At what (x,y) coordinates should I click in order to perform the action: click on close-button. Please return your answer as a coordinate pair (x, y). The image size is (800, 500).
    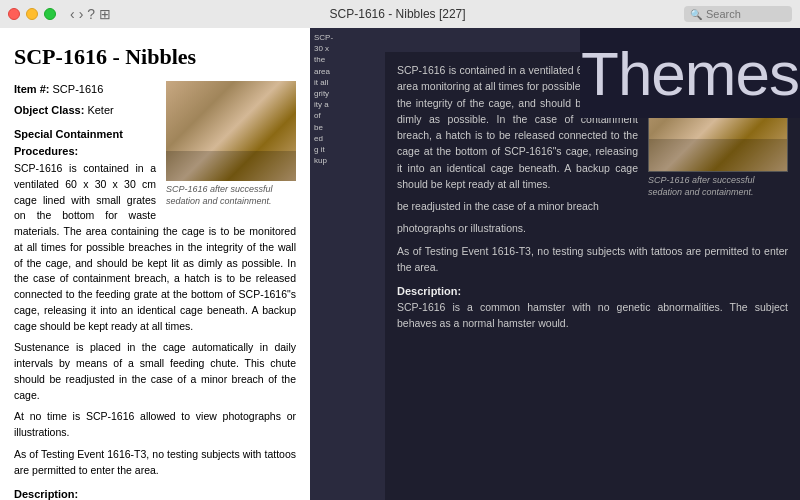
    Looking at the image, I should click on (14, 14).